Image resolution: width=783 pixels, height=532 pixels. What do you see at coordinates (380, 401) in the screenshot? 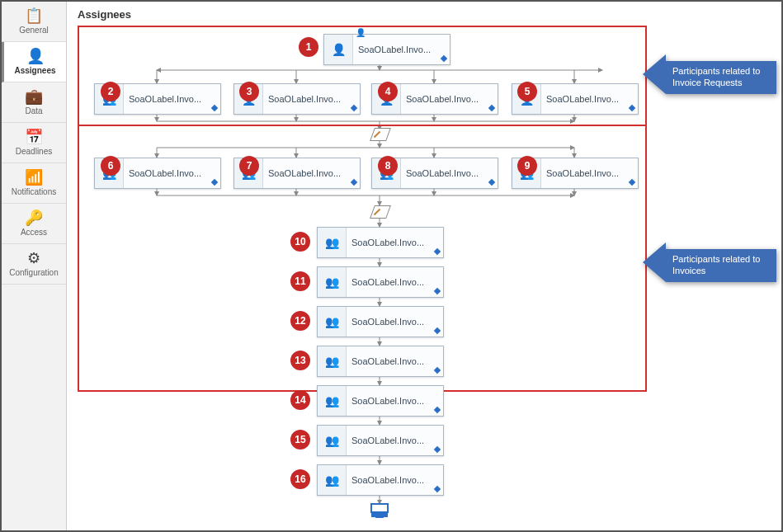
I see `participant-block-14: 👥 SoaOLabel.Invo...` at bounding box center [380, 401].